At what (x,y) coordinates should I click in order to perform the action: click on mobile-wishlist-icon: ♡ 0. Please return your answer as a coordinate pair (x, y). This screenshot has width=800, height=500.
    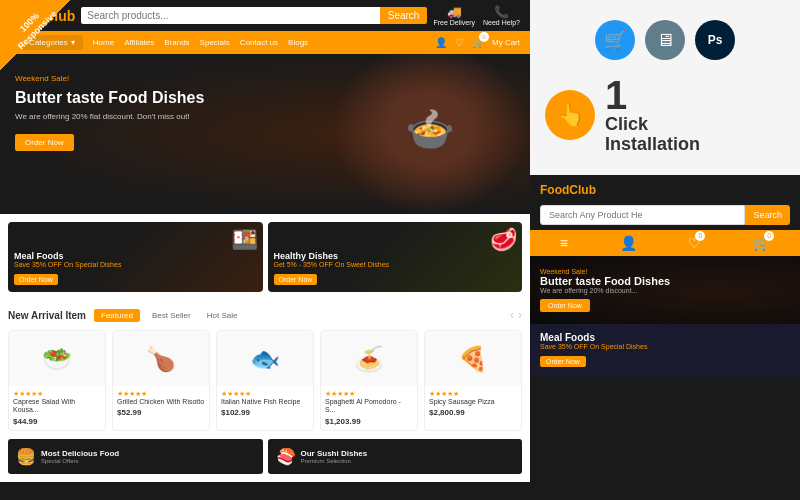
    Looking at the image, I should click on (694, 243).